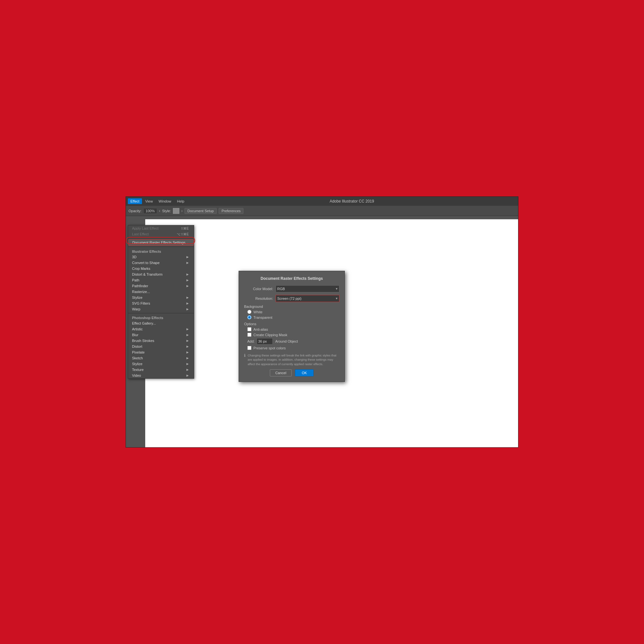  Describe the element at coordinates (161, 375) in the screenshot. I see `ph-video: Video▶` at that location.